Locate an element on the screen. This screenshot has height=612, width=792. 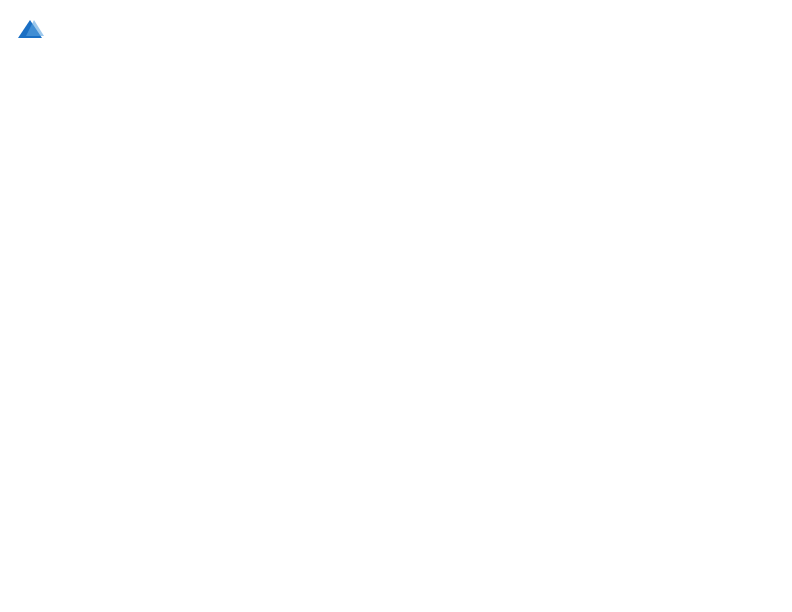
logo-icon is located at coordinates (30, 30).